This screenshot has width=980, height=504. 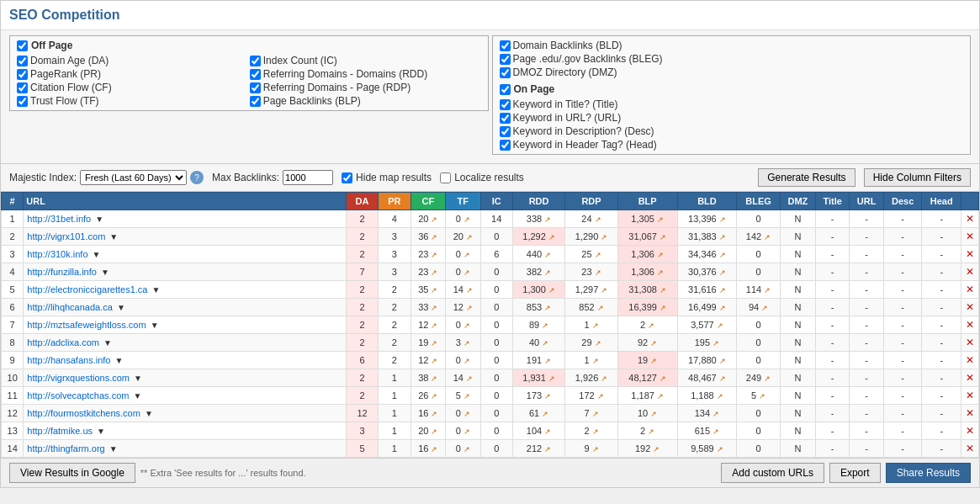 What do you see at coordinates (87, 289) in the screenshot?
I see `url-link: http://electroniccigarettes1.ca` at bounding box center [87, 289].